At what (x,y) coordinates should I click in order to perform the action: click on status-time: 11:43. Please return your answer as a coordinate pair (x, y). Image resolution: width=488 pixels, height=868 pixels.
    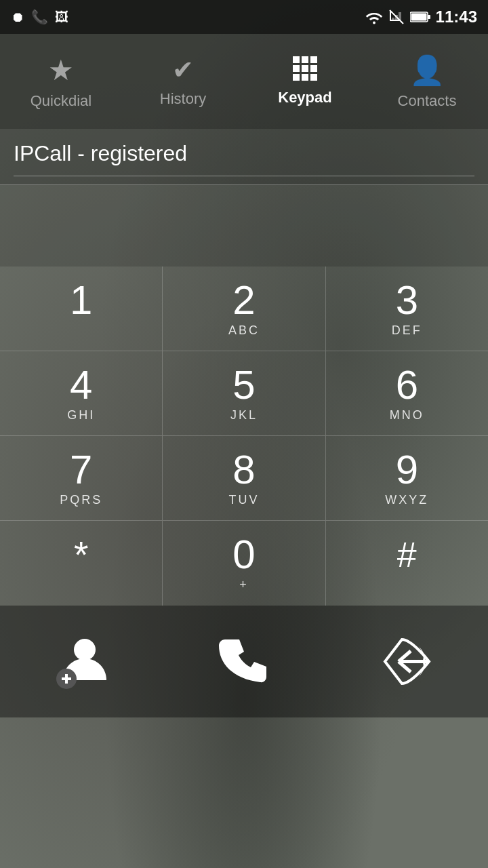
    Looking at the image, I should click on (457, 17).